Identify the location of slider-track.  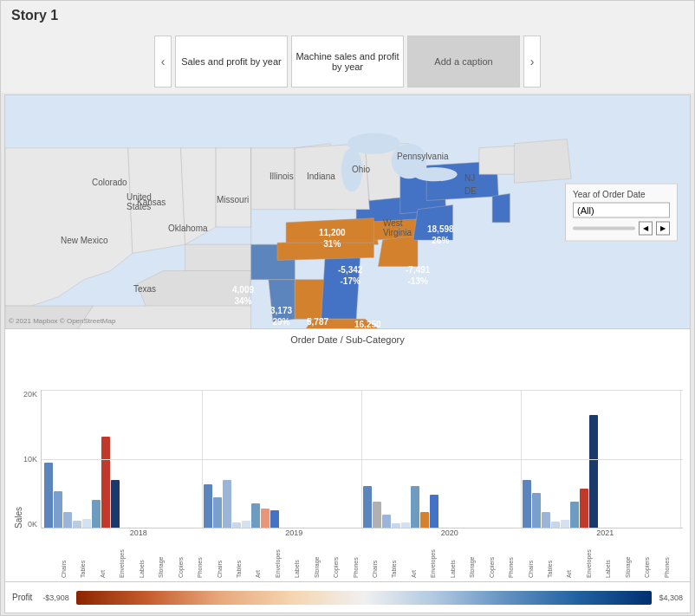
(604, 228).